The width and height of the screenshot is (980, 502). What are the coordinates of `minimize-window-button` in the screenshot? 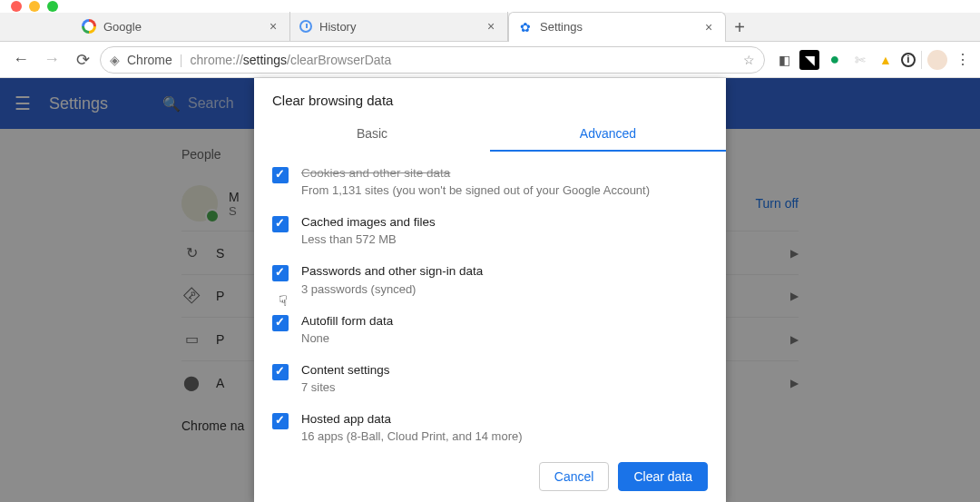 It's located at (34, 6).